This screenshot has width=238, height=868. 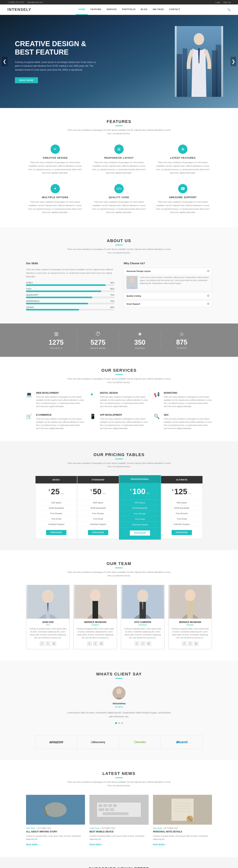 What do you see at coordinates (137, 644) in the screenshot?
I see `team-facebook-2: f` at bounding box center [137, 644].